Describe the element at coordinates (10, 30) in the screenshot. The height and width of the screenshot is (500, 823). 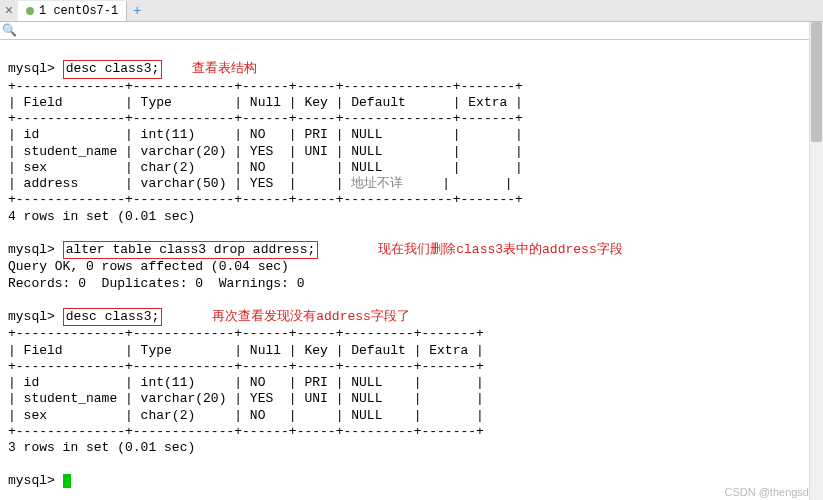
I see `search-icon: 🔍` at that location.